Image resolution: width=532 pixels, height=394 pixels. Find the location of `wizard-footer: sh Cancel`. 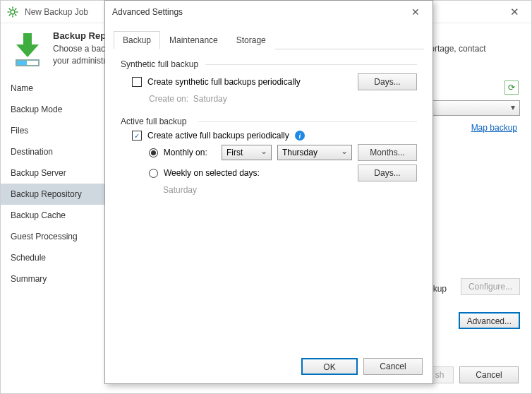

wizard-footer: sh Cancel is located at coordinates (472, 375).